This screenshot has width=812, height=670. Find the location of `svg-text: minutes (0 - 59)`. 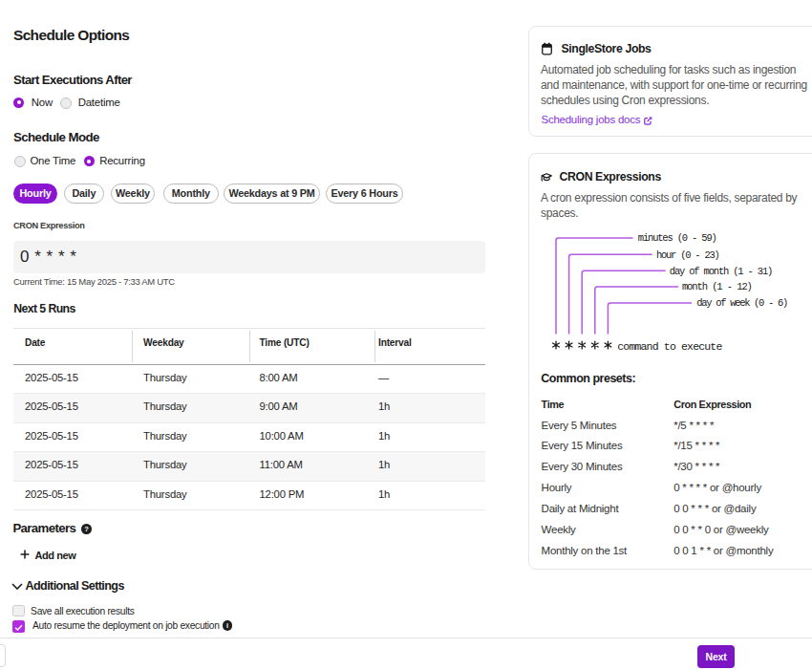

svg-text: minutes (0 - 59) is located at coordinates (678, 238).